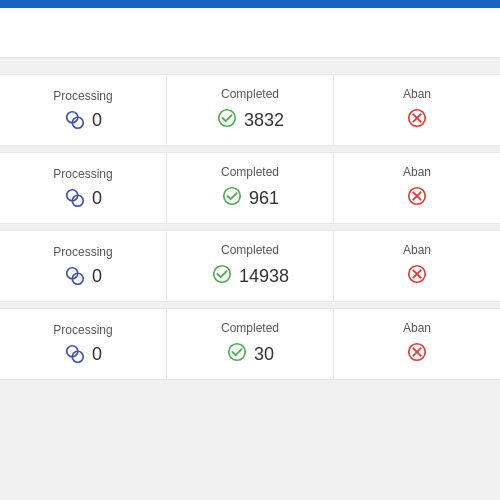 Image resolution: width=500 pixels, height=500 pixels. What do you see at coordinates (84, 344) in the screenshot?
I see `processing-cell-4: Processing 0` at bounding box center [84, 344].